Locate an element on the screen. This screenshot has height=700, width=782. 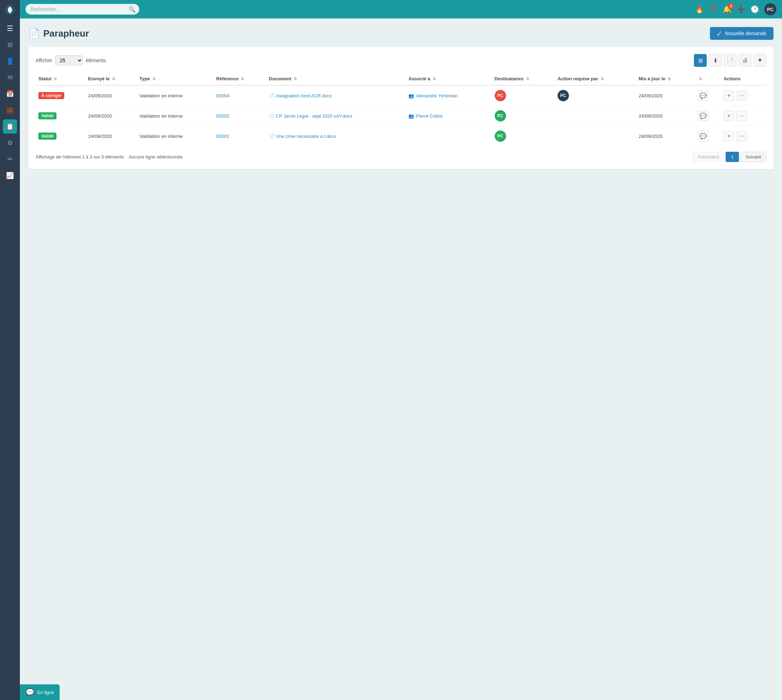
col-reference: Référence ⇅ is located at coordinates (240, 79).